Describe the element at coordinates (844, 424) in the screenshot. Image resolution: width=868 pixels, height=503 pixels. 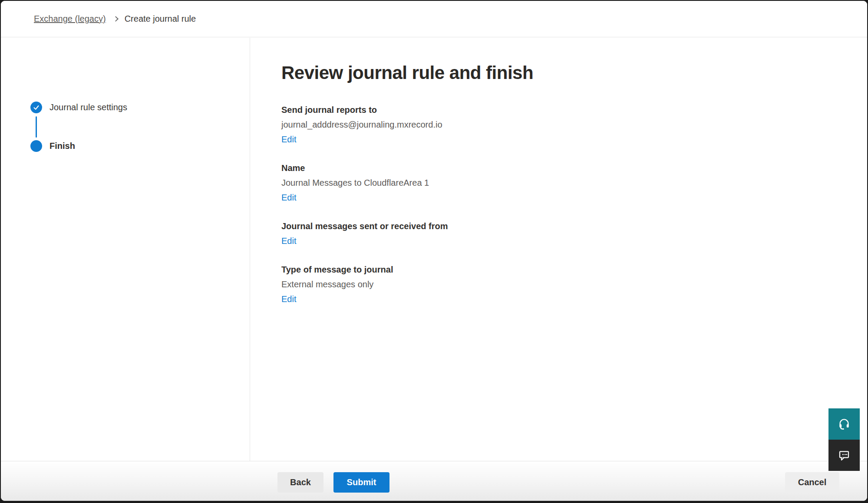
I see `headset-icon` at that location.